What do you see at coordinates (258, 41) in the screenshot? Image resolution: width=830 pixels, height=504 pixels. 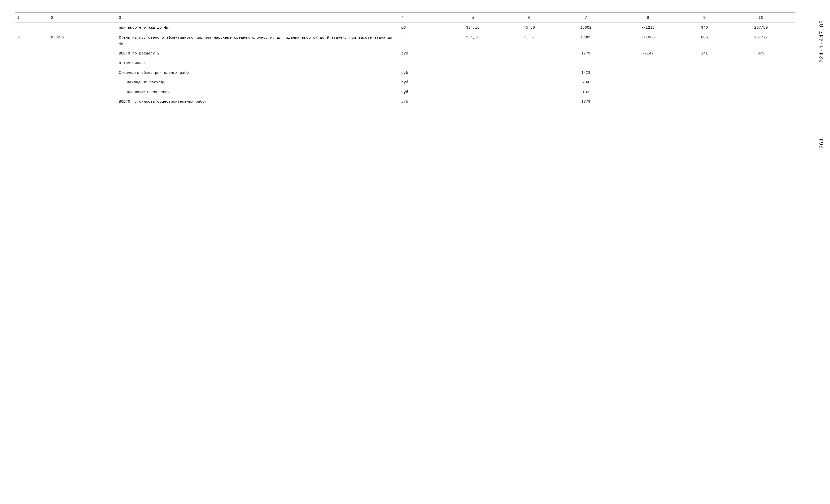 I see `cell-r1-c3: Стены из пустотелого эффективного кирпич…` at bounding box center [258, 41].